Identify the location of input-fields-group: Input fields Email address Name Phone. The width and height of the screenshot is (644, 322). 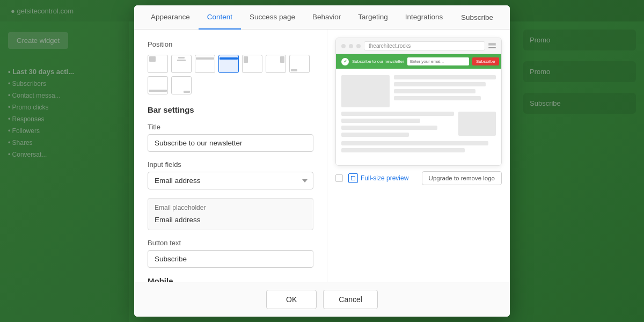
(231, 175).